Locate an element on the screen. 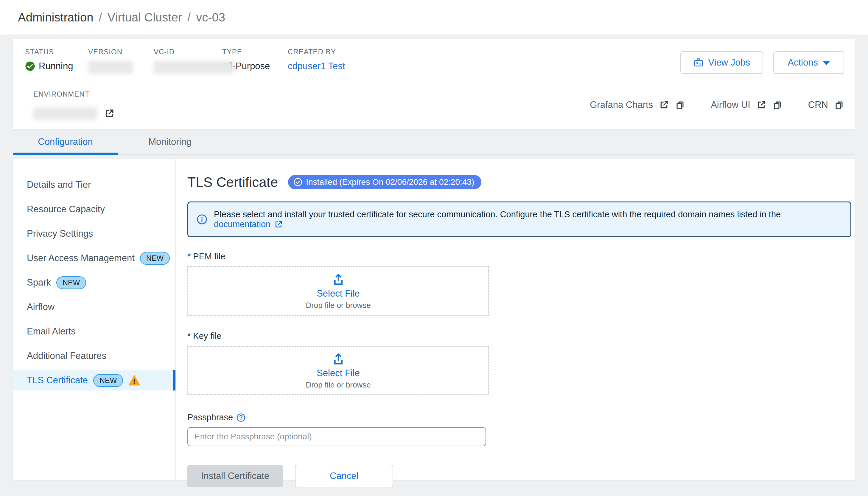  sidebar-item-resource-capacity: Resource Capacity is located at coordinates (94, 209).